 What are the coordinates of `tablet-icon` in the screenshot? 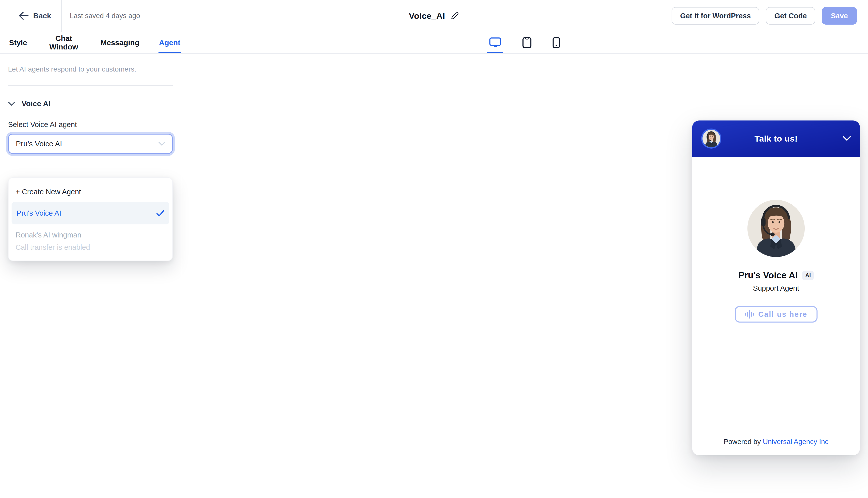 It's located at (527, 43).